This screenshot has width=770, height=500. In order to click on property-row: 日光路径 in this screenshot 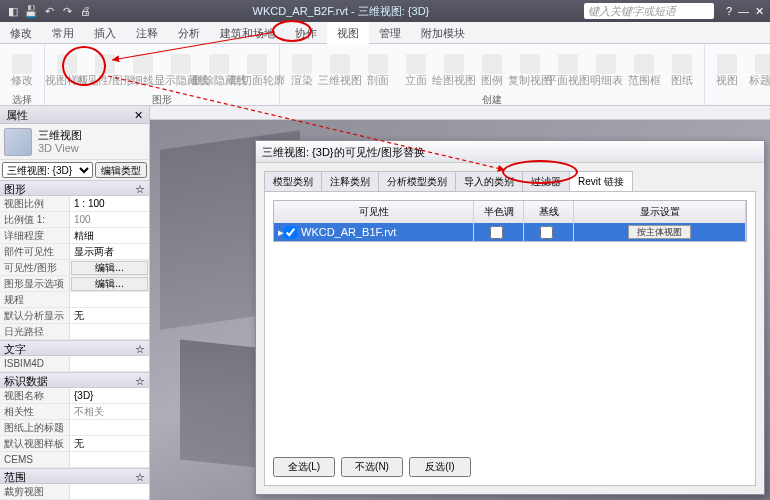, I will do `click(74, 332)`.